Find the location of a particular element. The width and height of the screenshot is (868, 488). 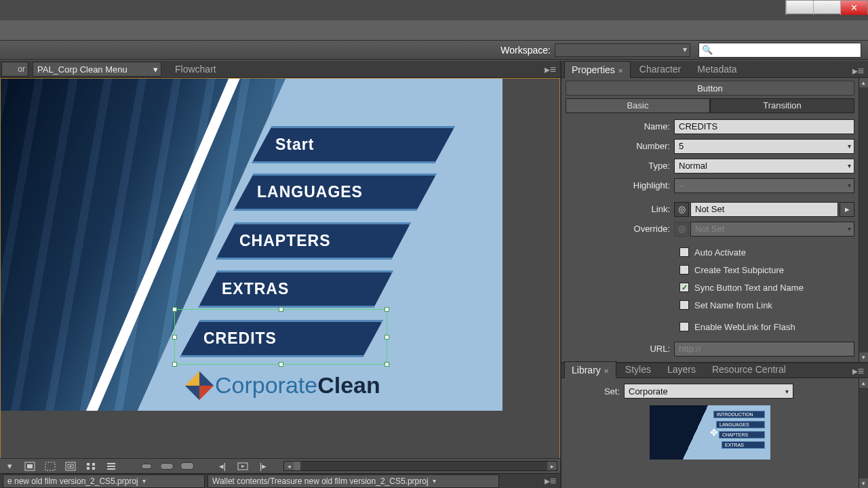

window-maximize-button: ❐ is located at coordinates (827, 8).